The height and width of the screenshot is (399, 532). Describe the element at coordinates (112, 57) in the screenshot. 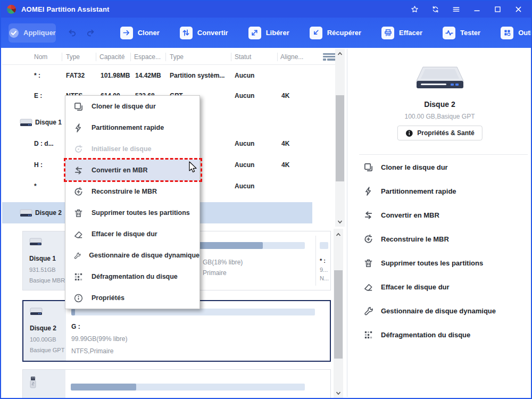

I see `column-header-capacite: Capacité` at that location.